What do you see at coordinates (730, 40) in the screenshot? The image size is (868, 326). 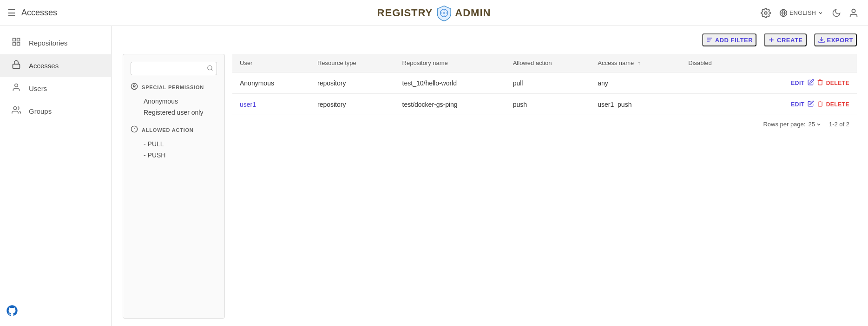 I see `add-filter-button: ADD FILTER` at bounding box center [730, 40].